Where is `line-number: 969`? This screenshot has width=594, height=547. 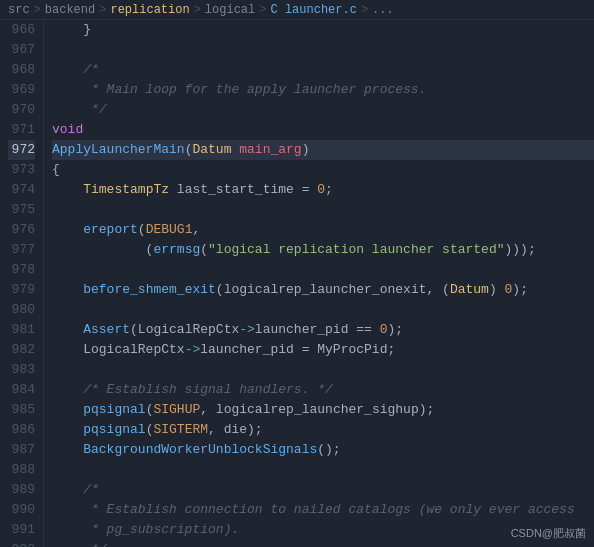 line-number: 969 is located at coordinates (22, 90).